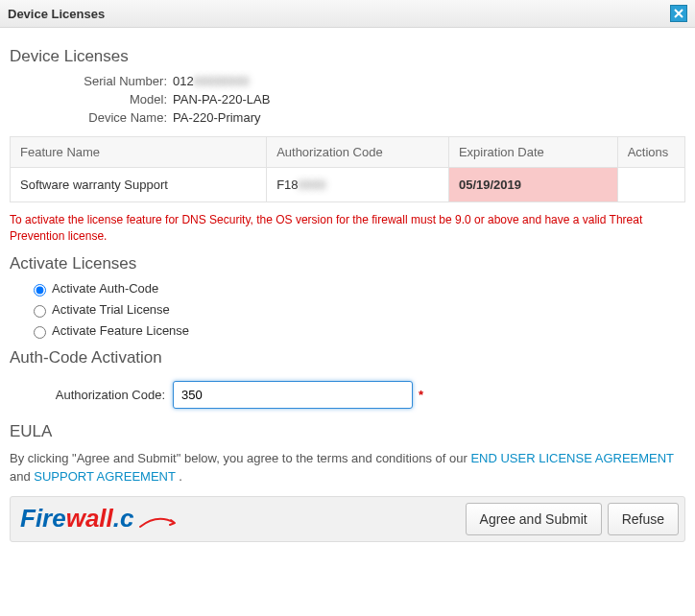 The height and width of the screenshot is (616, 695). Describe the element at coordinates (651, 185) in the screenshot. I see `cell-actions` at that location.